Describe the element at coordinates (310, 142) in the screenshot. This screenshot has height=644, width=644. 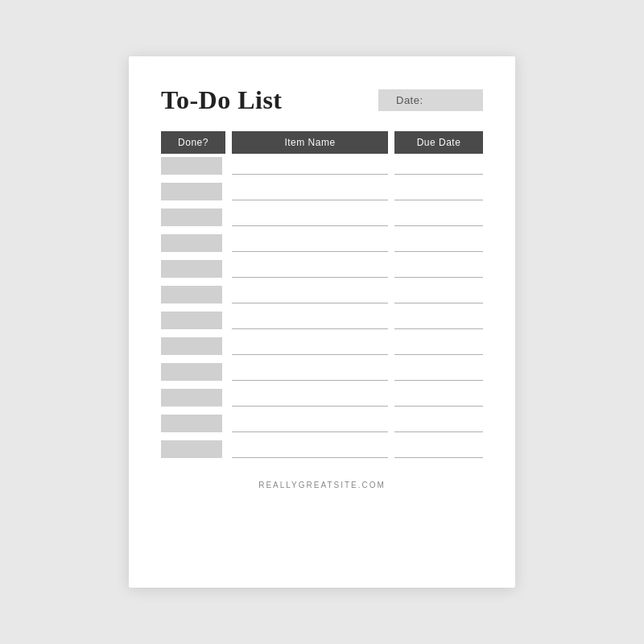
I see `item-column-header: Item Name` at that location.